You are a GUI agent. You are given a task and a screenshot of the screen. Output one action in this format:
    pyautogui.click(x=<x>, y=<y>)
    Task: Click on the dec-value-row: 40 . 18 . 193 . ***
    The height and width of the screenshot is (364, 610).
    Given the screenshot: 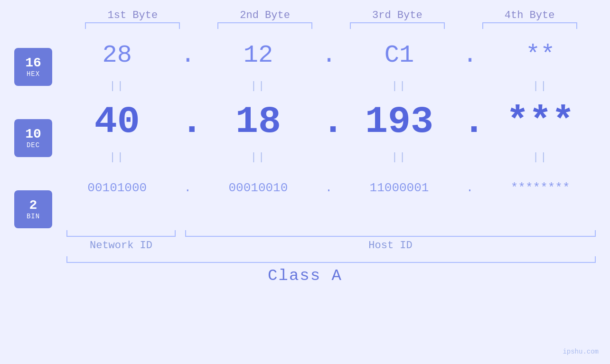 What is the action you would take?
    pyautogui.click(x=328, y=121)
    